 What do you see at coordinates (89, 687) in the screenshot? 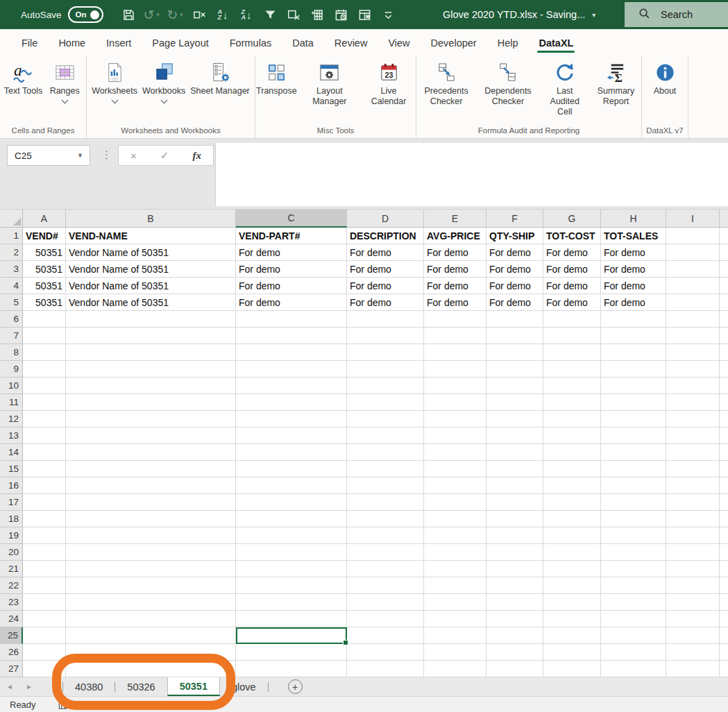
I see `sheet-tab-40380: 40380` at bounding box center [89, 687].